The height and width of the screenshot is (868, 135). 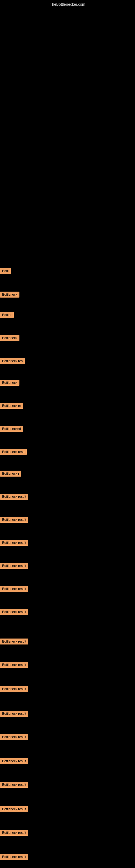 I want to click on list-item: Bottleneck res, so click(x=12, y=362).